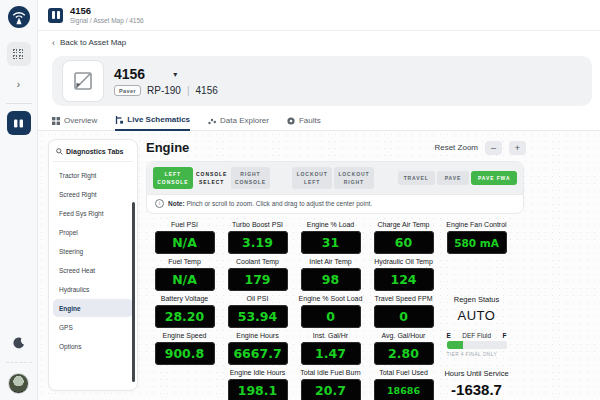 Image resolution: width=600 pixels, height=400 pixels. What do you see at coordinates (304, 123) in the screenshot?
I see `tab-faults: Faults` at bounding box center [304, 123].